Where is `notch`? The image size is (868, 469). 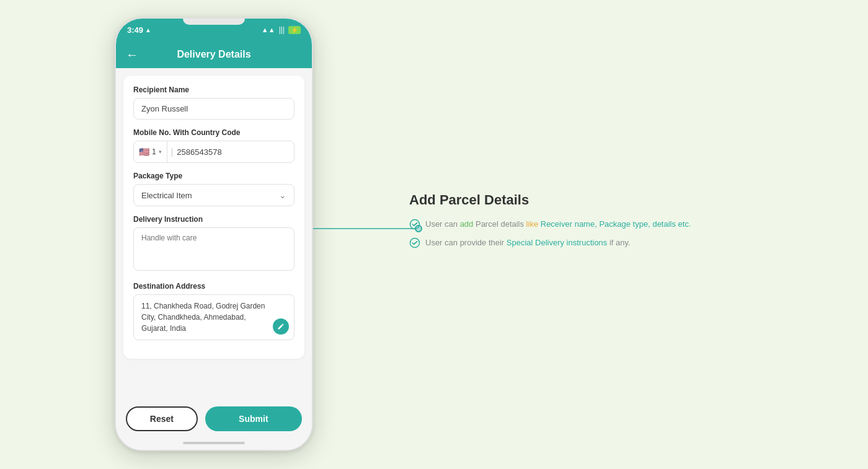
notch is located at coordinates (214, 22).